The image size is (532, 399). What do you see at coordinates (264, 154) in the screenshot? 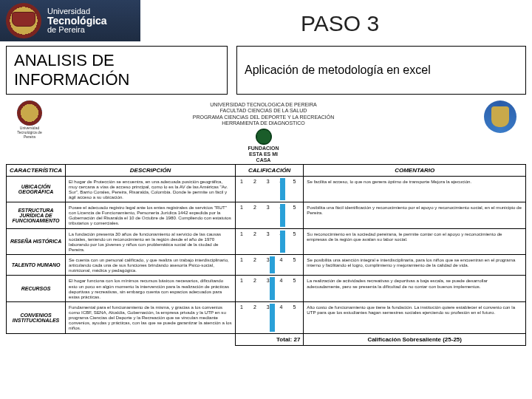
I see `foundation-l2: ESTA ES MI` at bounding box center [264, 154].